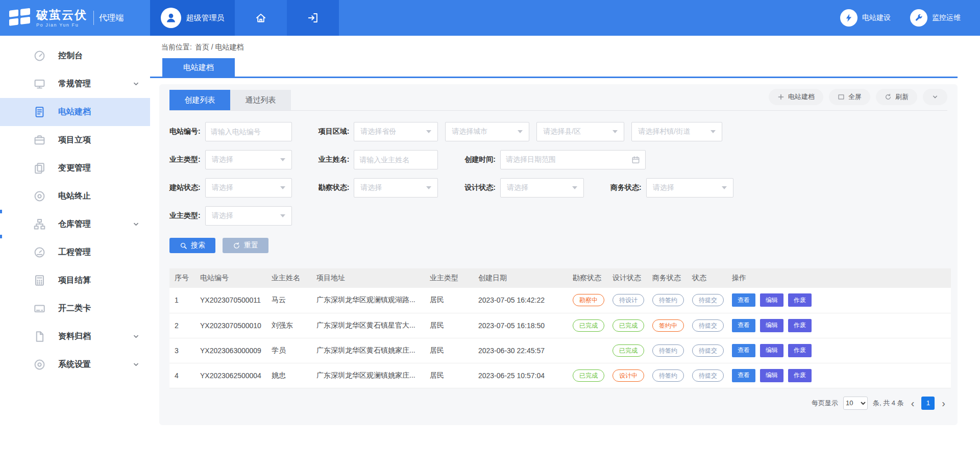 The width and height of the screenshot is (980, 469). Describe the element at coordinates (928, 403) in the screenshot. I see `page-number: 1` at that location.